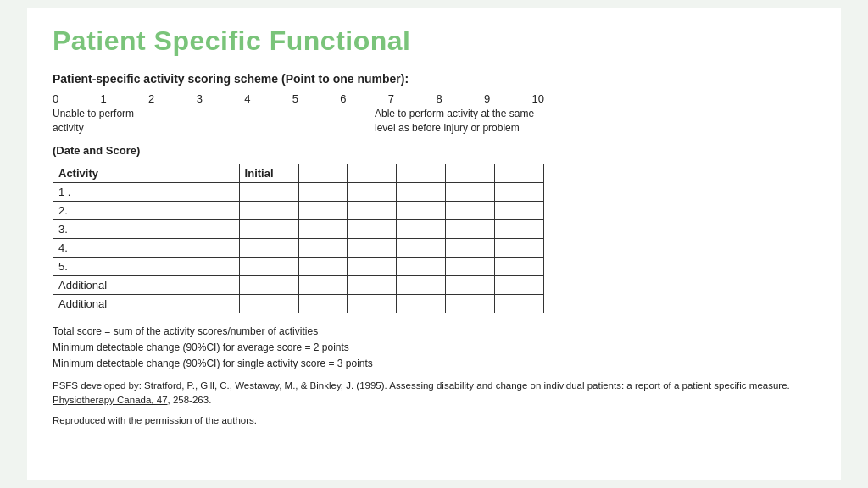 The image size is (868, 488). What do you see at coordinates (434, 393) in the screenshot?
I see `citation-text: PSFS developed by: Stratford, P., Gill, …` at bounding box center [434, 393].